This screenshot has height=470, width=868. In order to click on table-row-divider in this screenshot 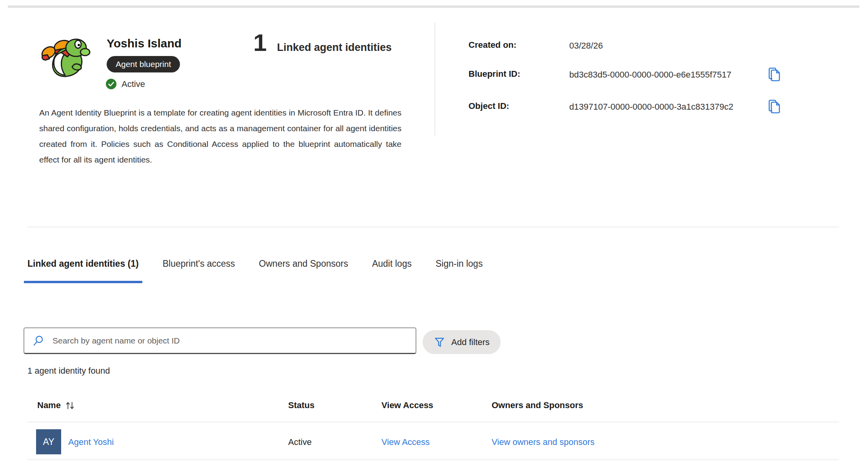, I will do `click(433, 460)`.